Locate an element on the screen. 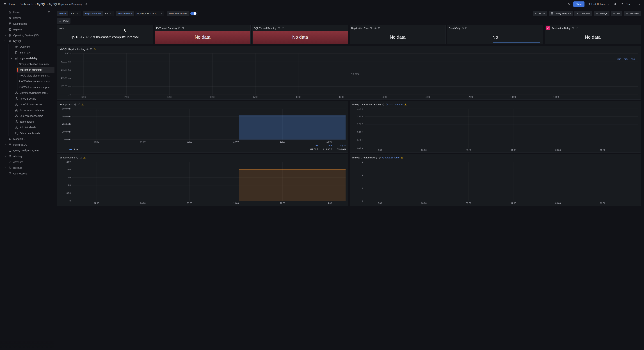  stat-value-area: No data is located at coordinates (203, 37).